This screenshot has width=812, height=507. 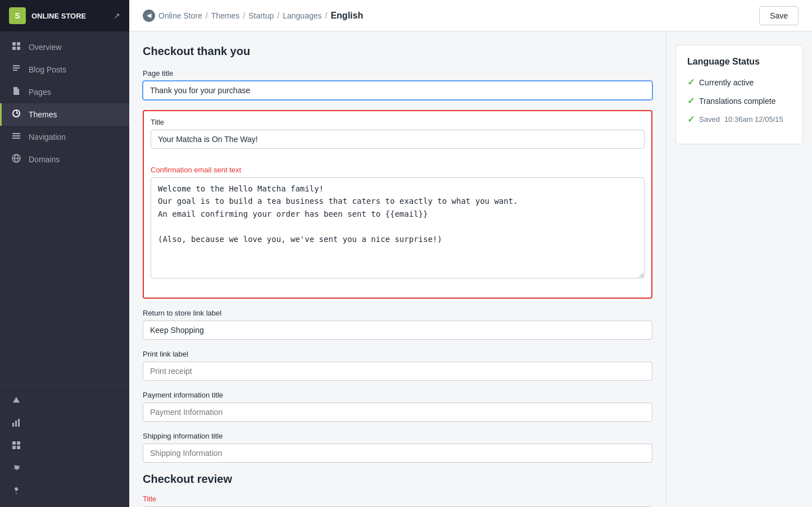 What do you see at coordinates (16, 491) in the screenshot?
I see `help-icon` at bounding box center [16, 491].